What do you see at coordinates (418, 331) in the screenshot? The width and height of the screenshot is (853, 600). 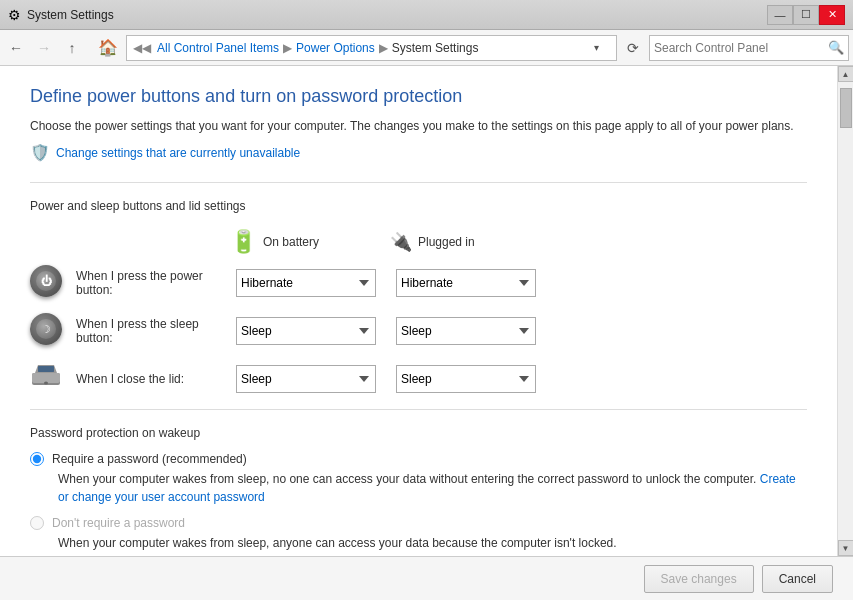 I see `sleep-button-row: ☽ When I press the sleep button: Do noth…` at bounding box center [418, 331].